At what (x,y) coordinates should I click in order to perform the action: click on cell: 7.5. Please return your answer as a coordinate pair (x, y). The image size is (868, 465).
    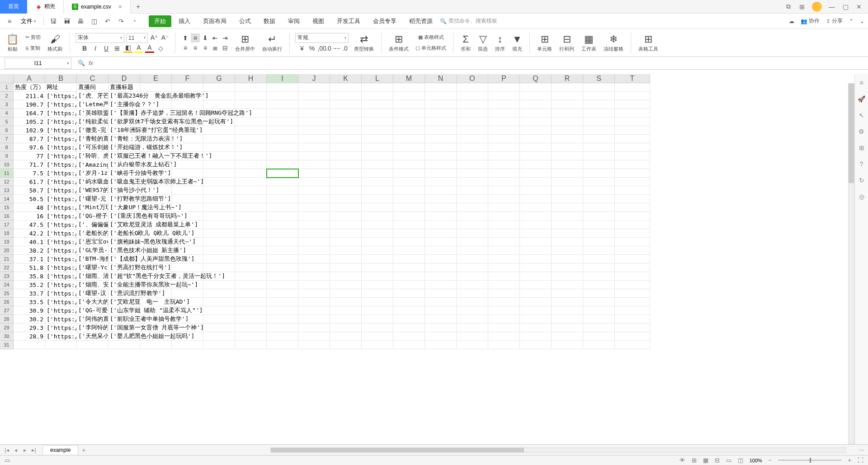
    Looking at the image, I should click on (29, 174).